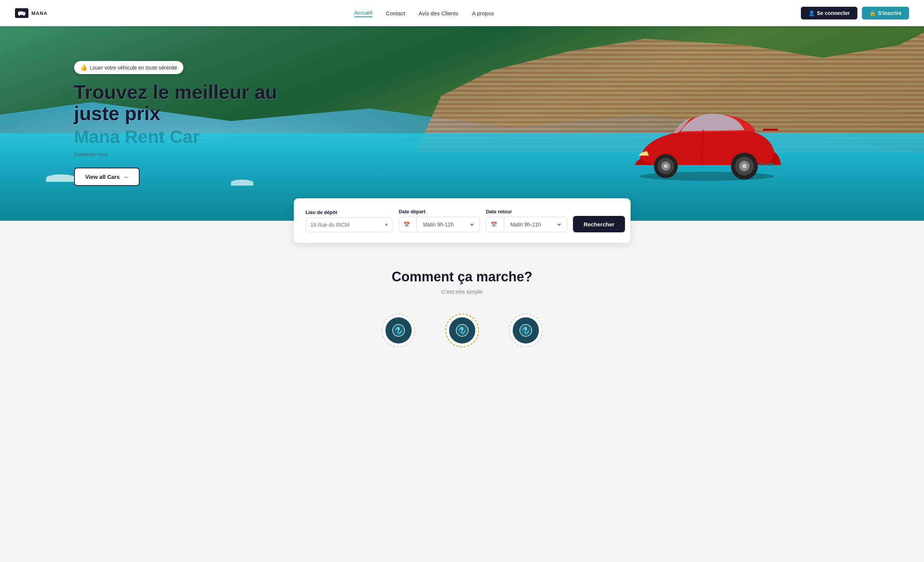 The image size is (924, 562). I want to click on hero-badge: 👍 Louer votre véhicule en toute sérénité, so click(129, 67).